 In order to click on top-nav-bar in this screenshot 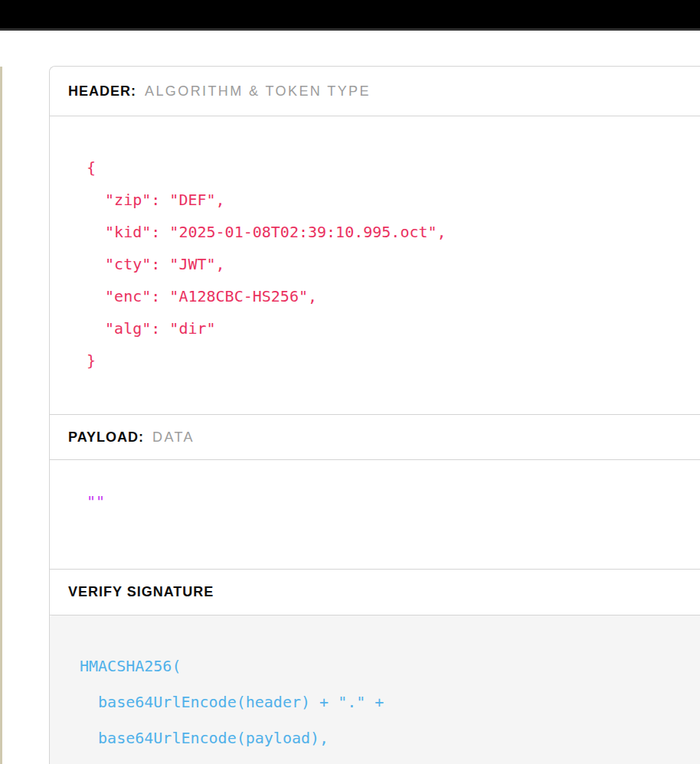, I will do `click(350, 15)`.